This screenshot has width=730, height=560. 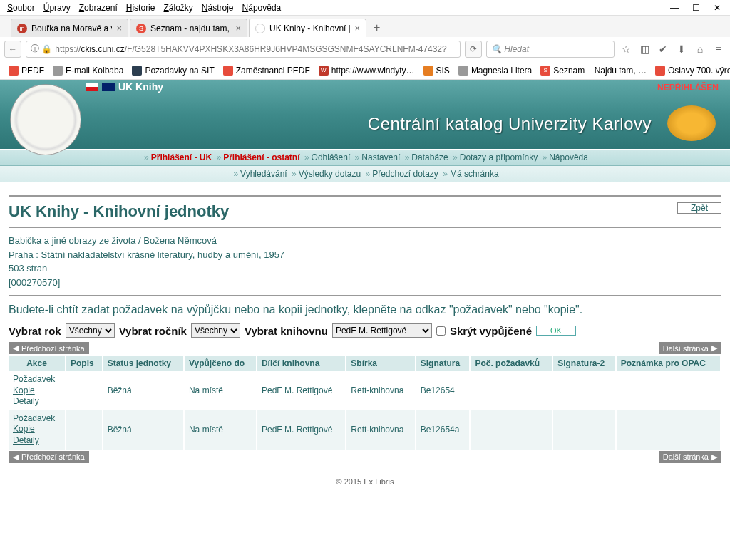 What do you see at coordinates (180, 71) in the screenshot?
I see `bookmark-label: Pozadavky na SIT` at bounding box center [180, 71].